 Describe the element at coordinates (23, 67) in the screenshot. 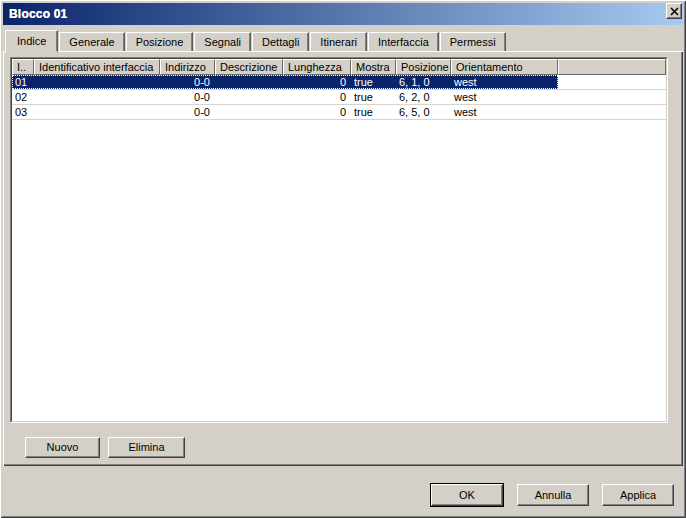

I see `column-header-i-: I..` at that location.